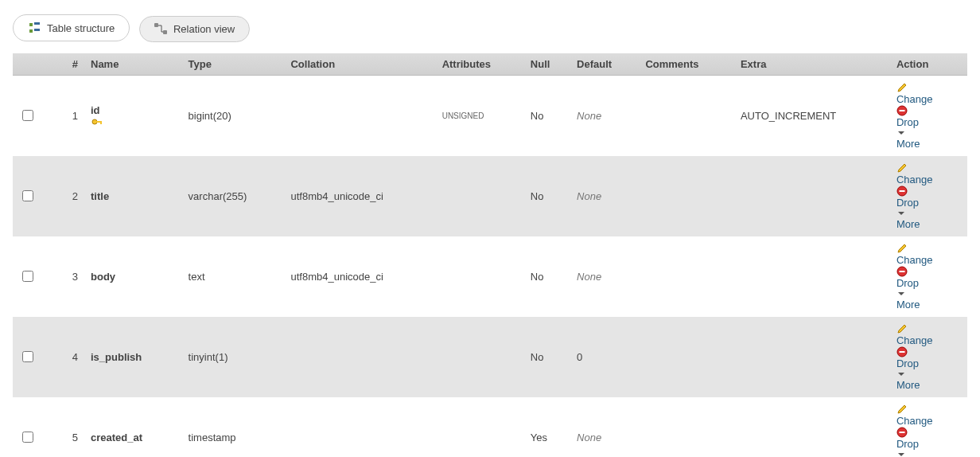 The height and width of the screenshot is (457, 980). I want to click on col-null: Yes, so click(547, 428).